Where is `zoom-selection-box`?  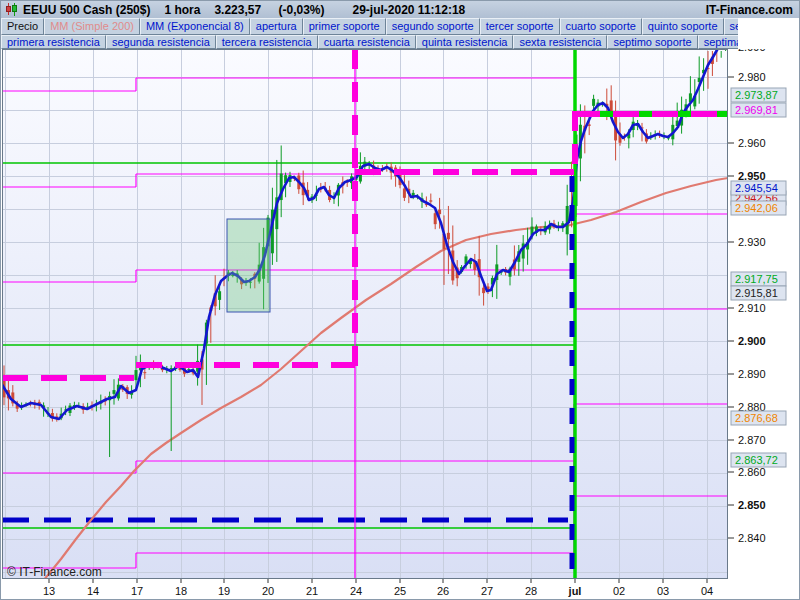 zoom-selection-box is located at coordinates (248, 266).